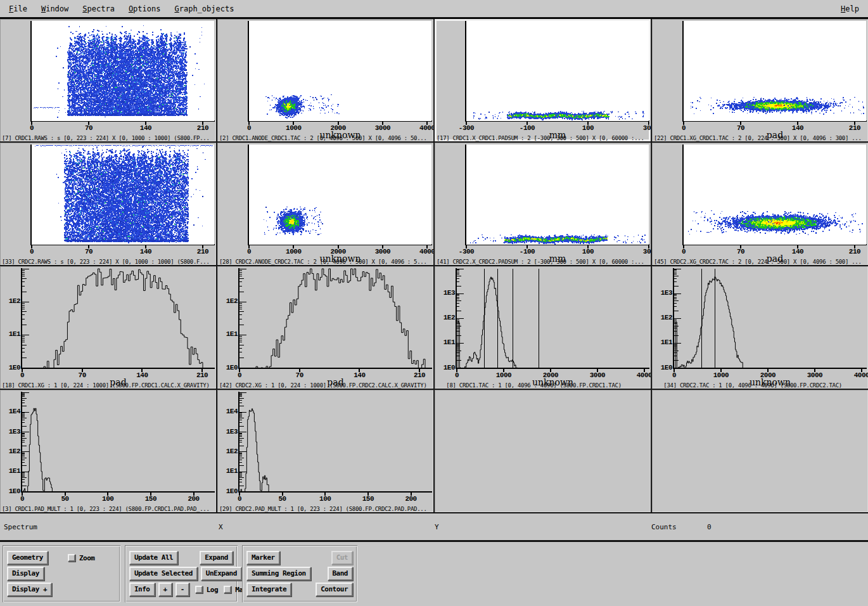 The height and width of the screenshot is (606, 868). I want to click on -button: -, so click(182, 590).